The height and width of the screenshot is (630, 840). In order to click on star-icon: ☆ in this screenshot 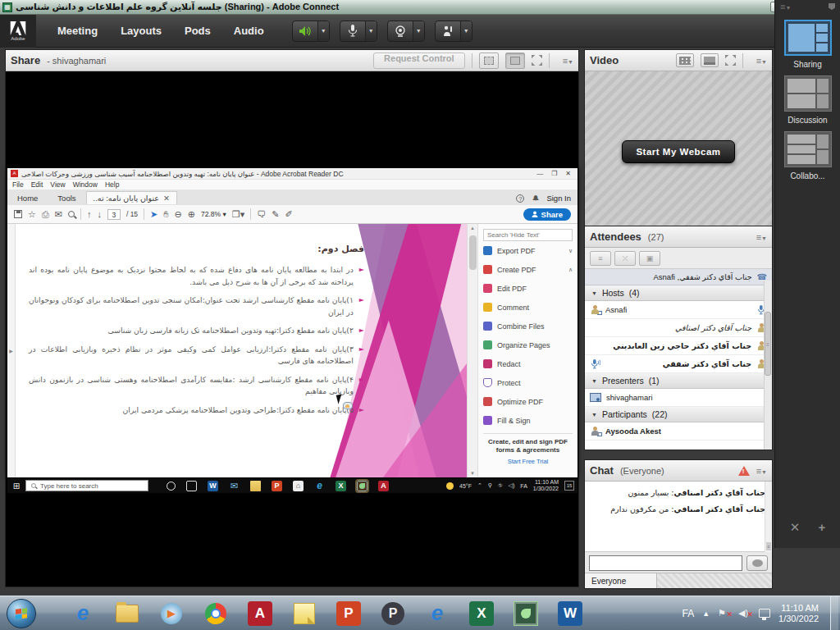, I will do `click(32, 215)`.